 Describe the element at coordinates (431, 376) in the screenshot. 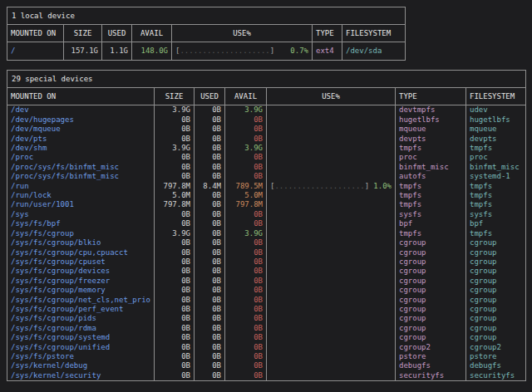

I see `type-cell: securityfs` at that location.